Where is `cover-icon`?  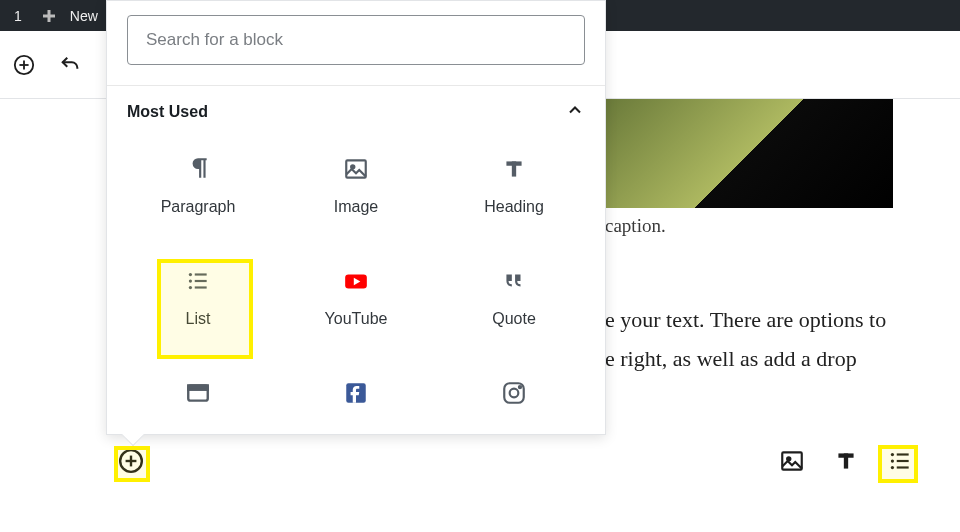 cover-icon is located at coordinates (198, 393).